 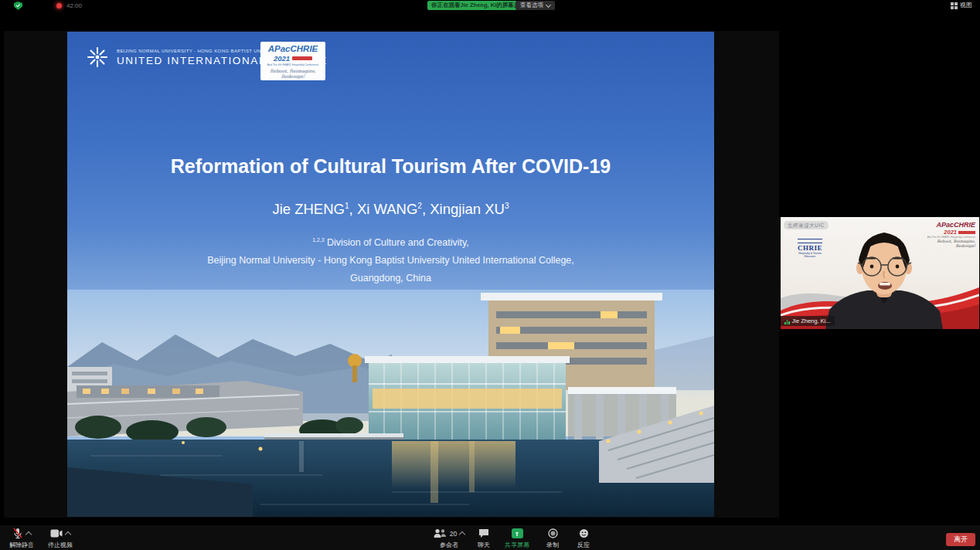 What do you see at coordinates (553, 545) in the screenshot?
I see `record-label: 录制` at bounding box center [553, 545].